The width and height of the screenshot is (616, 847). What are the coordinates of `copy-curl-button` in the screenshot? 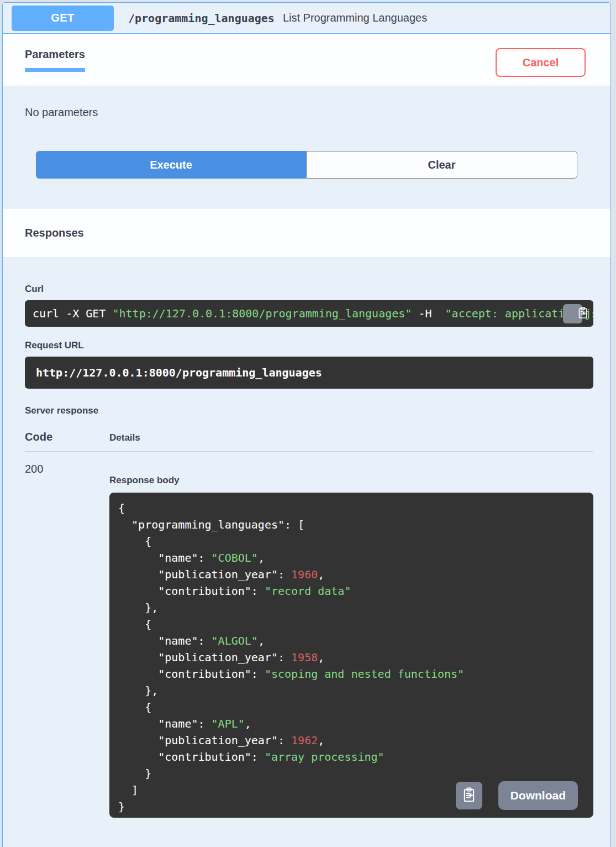 It's located at (572, 314).